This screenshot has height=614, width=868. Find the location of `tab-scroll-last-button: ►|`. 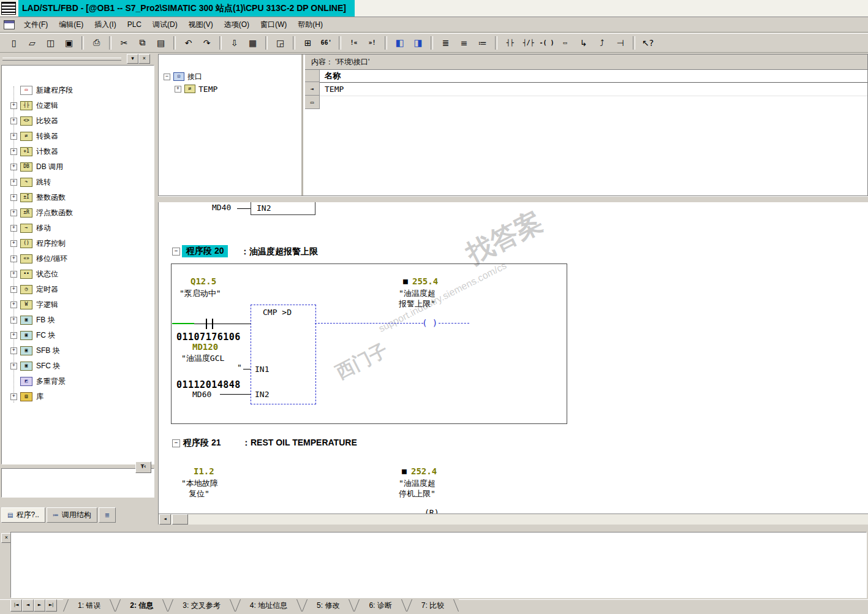

tab-scroll-last-button: ►| is located at coordinates (51, 605).